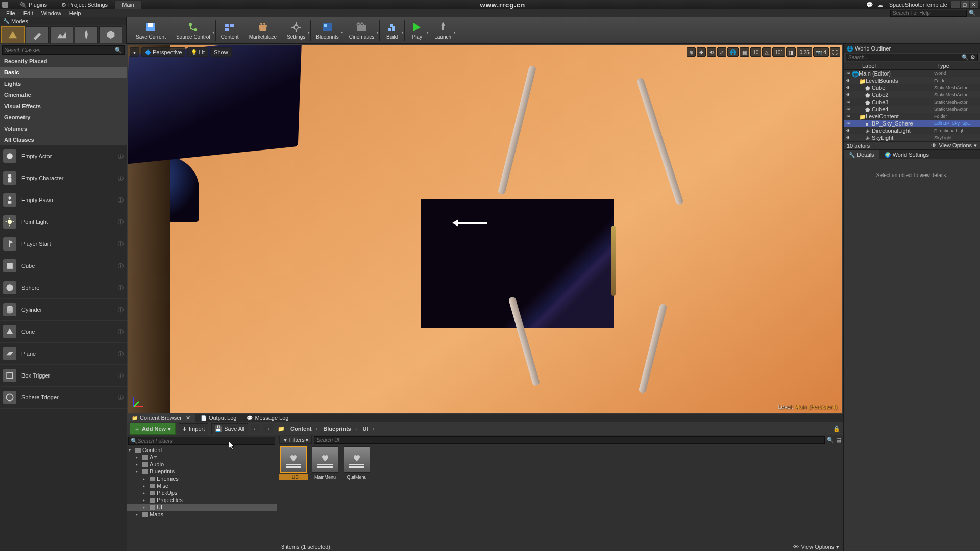  Describe the element at coordinates (972, 13) in the screenshot. I see `help-search-icon: 🔍` at that location.